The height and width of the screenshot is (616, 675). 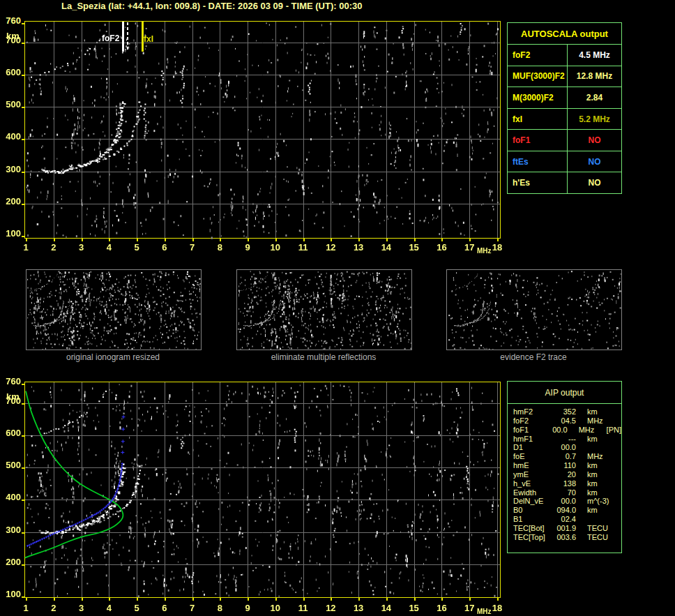 I want to click on thumbnail-f2-trace, so click(x=534, y=310).